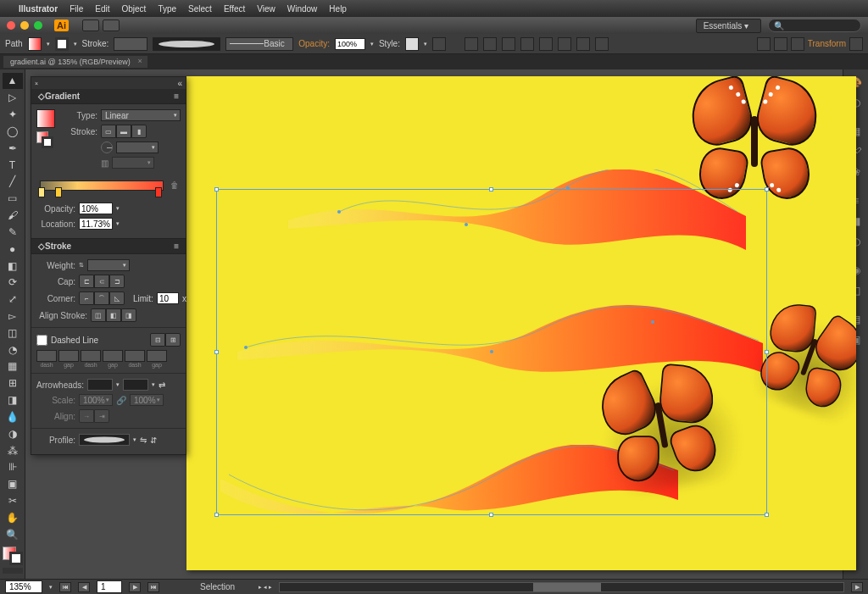  I want to click on zoom-level-input: 135%, so click(24, 586).